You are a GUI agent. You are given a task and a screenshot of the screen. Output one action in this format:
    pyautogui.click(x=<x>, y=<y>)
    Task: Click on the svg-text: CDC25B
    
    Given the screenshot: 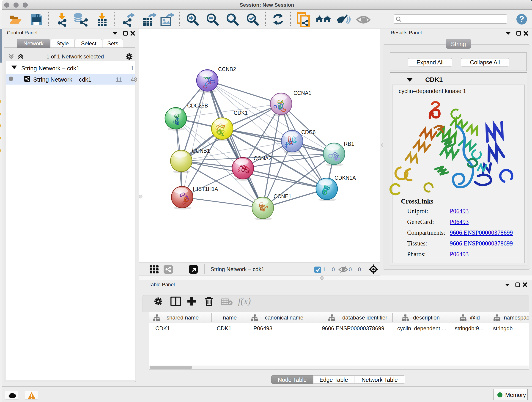 What is the action you would take?
    pyautogui.click(x=198, y=106)
    